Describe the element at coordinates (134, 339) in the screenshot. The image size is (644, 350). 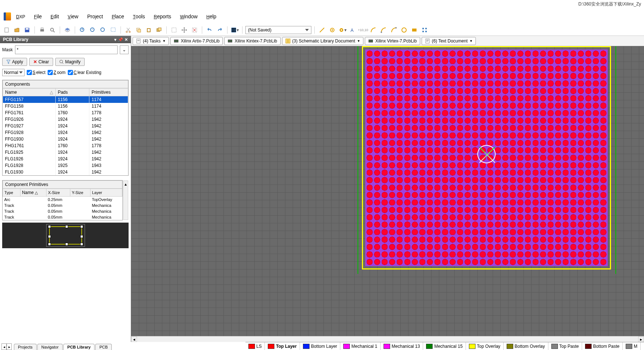
I see `scroll-left-icon: ◂` at that location.